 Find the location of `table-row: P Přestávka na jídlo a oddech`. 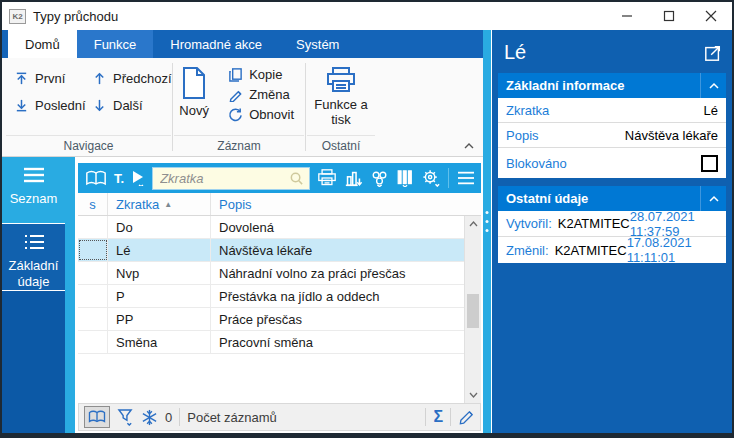

table-row: P Přestávka na jídlo a oddech is located at coordinates (271, 296).